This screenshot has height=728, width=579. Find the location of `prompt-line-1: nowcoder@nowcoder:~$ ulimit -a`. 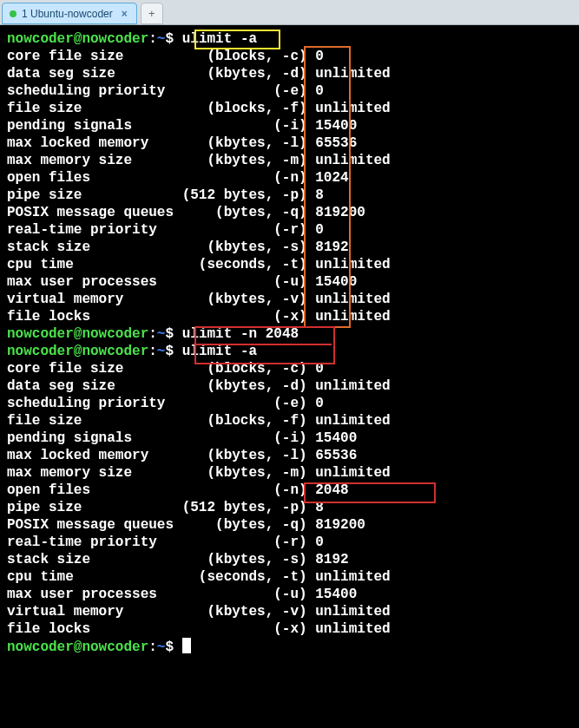

prompt-line-1: nowcoder@nowcoder:~$ ulimit -a is located at coordinates (292, 39).